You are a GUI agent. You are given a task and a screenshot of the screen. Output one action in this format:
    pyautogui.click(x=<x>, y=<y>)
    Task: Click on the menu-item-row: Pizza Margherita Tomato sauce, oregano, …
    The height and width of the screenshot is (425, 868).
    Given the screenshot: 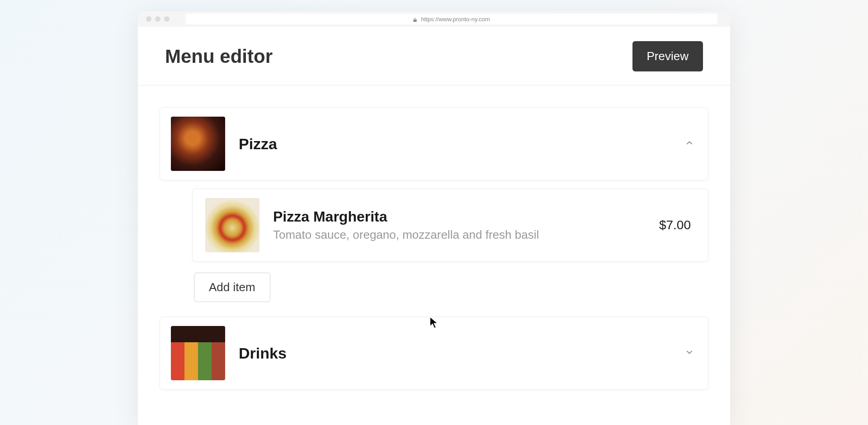 What is the action you would take?
    pyautogui.click(x=450, y=225)
    